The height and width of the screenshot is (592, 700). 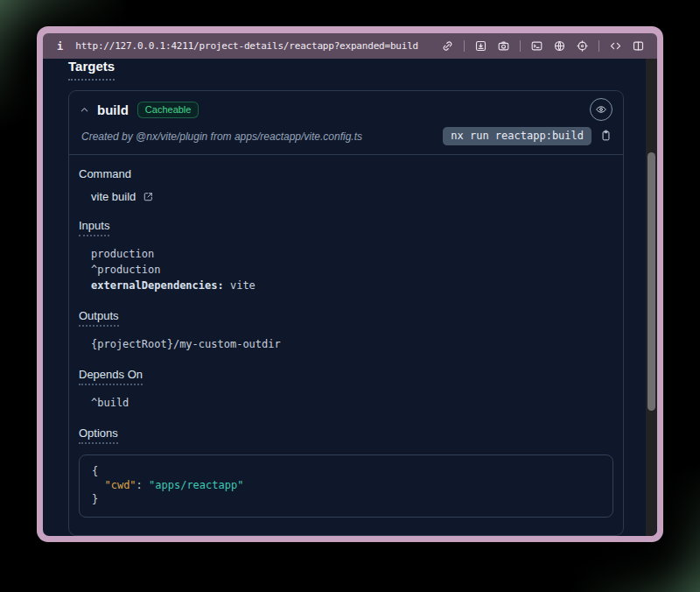 What do you see at coordinates (352, 403) in the screenshot?
I see `depends-on-item: ^build` at bounding box center [352, 403].